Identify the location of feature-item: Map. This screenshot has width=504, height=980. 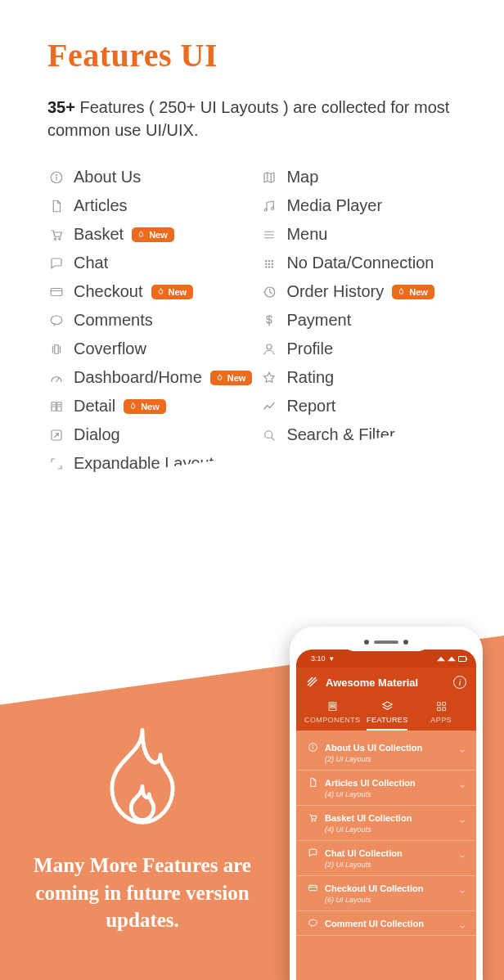
(362, 177).